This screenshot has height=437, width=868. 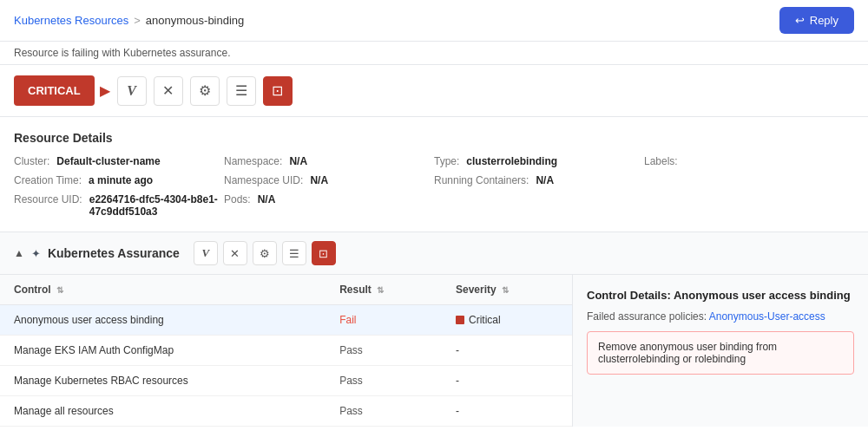 I want to click on icon-stop-button: ⊡, so click(x=278, y=91).